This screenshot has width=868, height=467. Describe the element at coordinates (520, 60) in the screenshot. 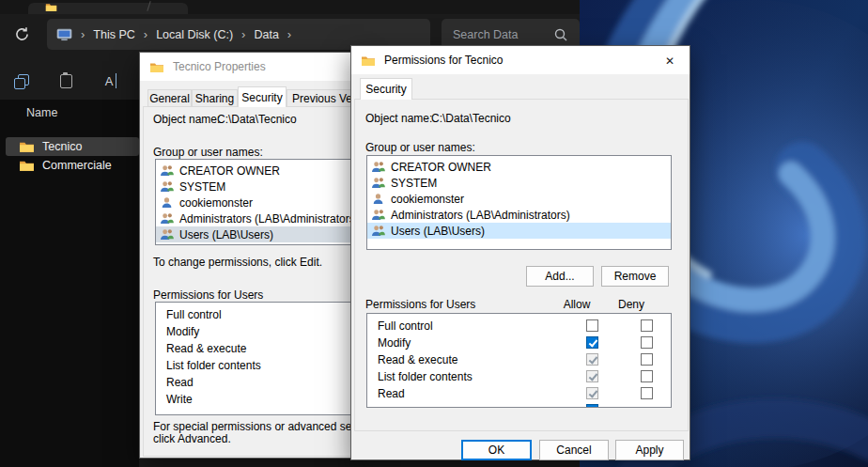

I see `permissions-dialog-titlebar: Permissions for Tecnico` at that location.